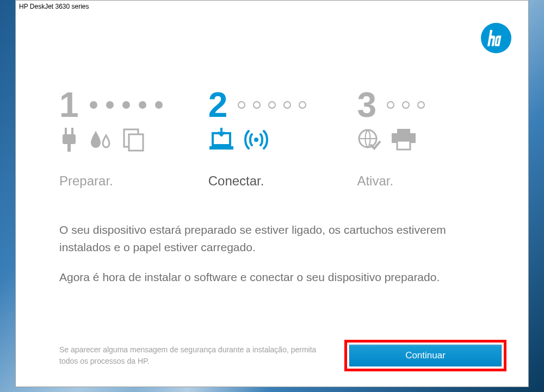 Image resolution: width=544 pixels, height=392 pixels. What do you see at coordinates (272, 7) in the screenshot?
I see `window-titlebar: HP DeskJet 3630 series` at bounding box center [272, 7].